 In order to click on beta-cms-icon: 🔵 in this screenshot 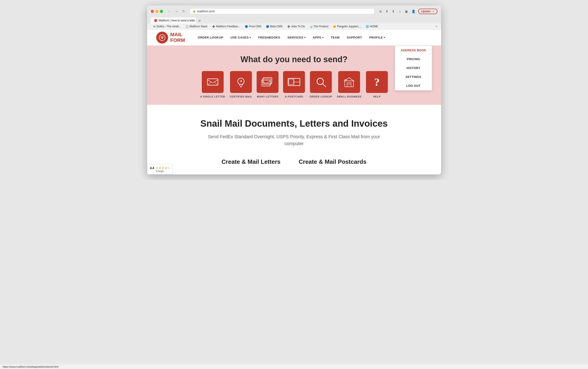, I will do `click(267, 27)`.